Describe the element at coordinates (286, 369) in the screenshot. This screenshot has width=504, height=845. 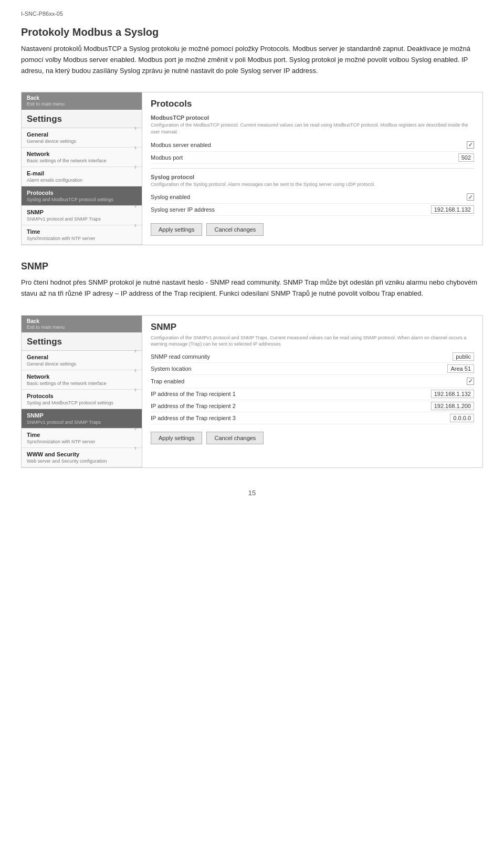
I see `snmp-location-label: System location` at that location.